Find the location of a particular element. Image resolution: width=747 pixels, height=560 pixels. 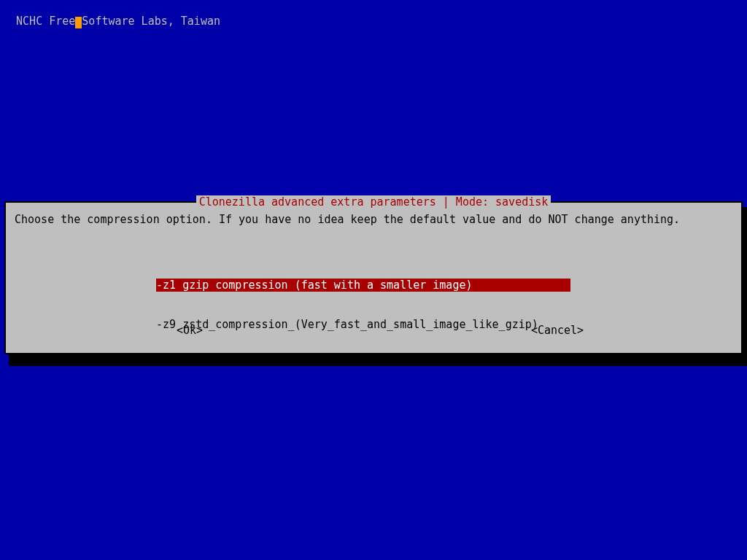

cancel-button: <Cancel> is located at coordinates (557, 330).